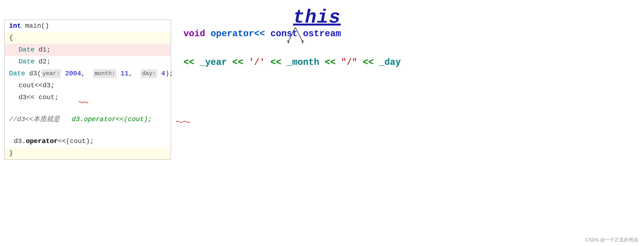  I want to click on watermark: CSDN @一个正直的男孩, so click(612, 240).